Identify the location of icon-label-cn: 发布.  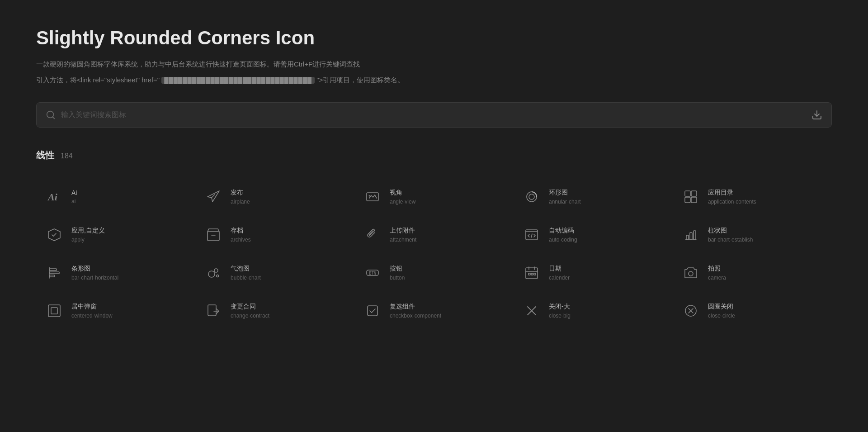
(241, 193).